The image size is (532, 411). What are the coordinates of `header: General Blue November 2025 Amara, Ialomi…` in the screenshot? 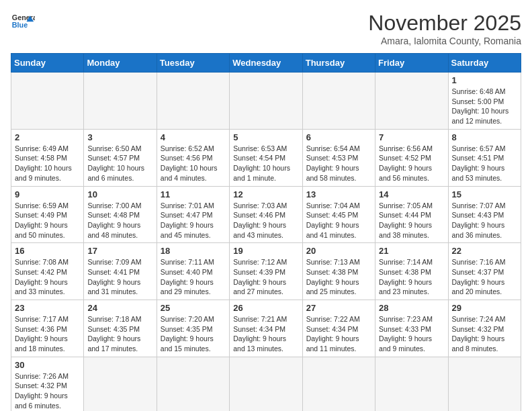 It's located at (266, 28).